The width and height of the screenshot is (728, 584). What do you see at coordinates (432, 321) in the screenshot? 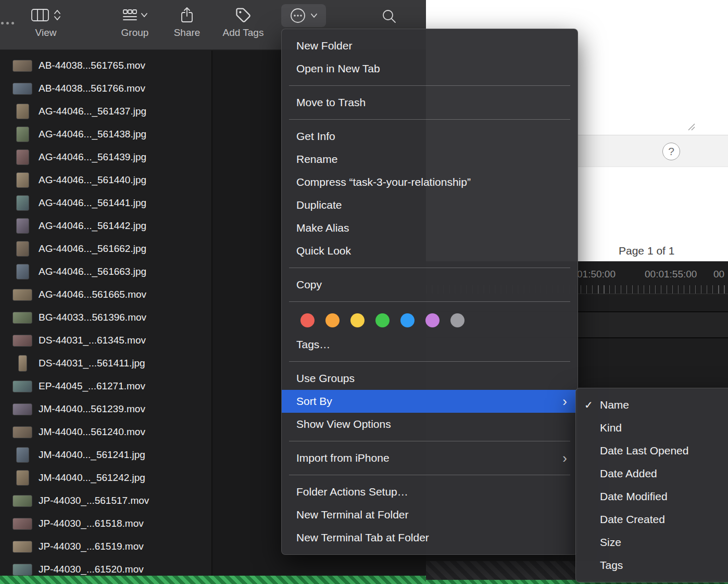
I see `tag-color-purple` at bounding box center [432, 321].